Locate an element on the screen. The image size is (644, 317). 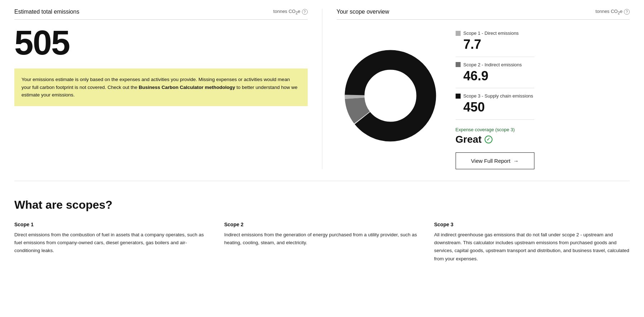
scope-2-label: Scope 2 - Indirect emissions is located at coordinates (493, 65).